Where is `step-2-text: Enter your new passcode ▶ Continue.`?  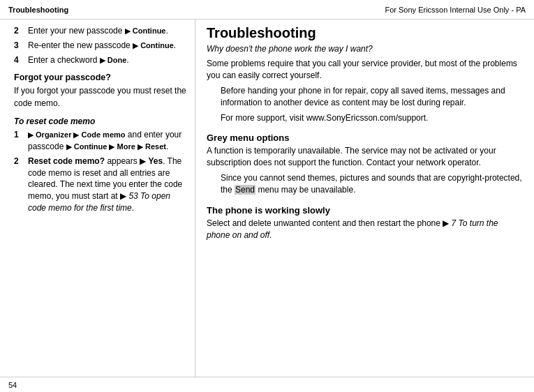
step-2-text: Enter your new passcode ▶ Continue. is located at coordinates (107, 31).